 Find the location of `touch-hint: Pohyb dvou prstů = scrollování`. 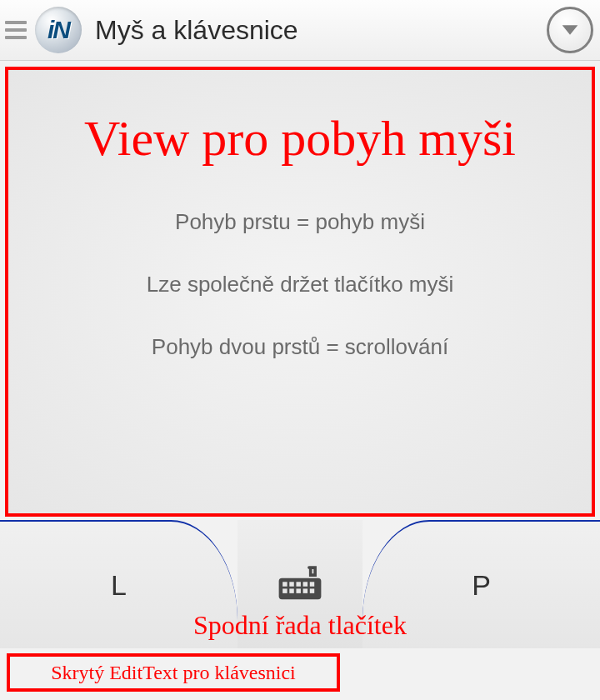

touch-hint: Pohyb dvou prstů = scrollování is located at coordinates (300, 347).